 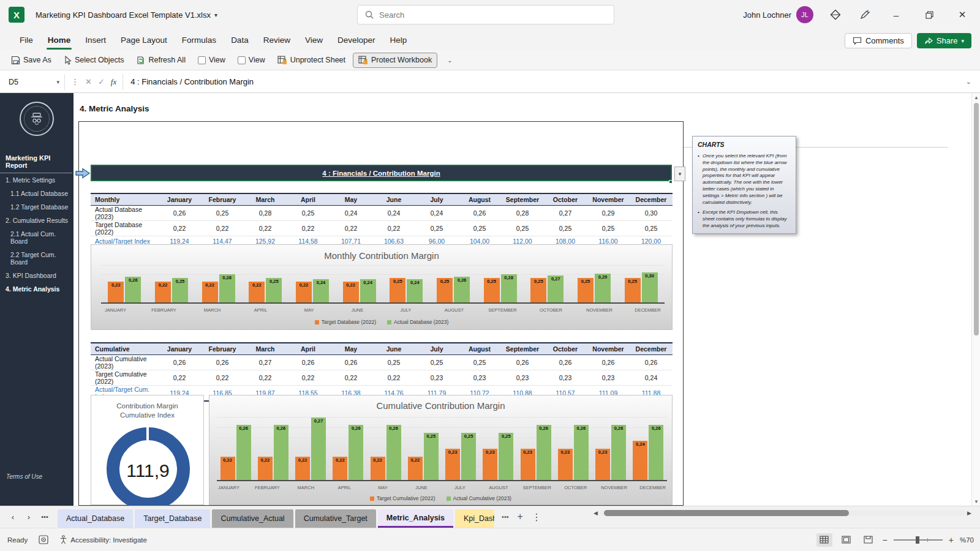 I want to click on user-name: John Lochner, so click(x=767, y=15).